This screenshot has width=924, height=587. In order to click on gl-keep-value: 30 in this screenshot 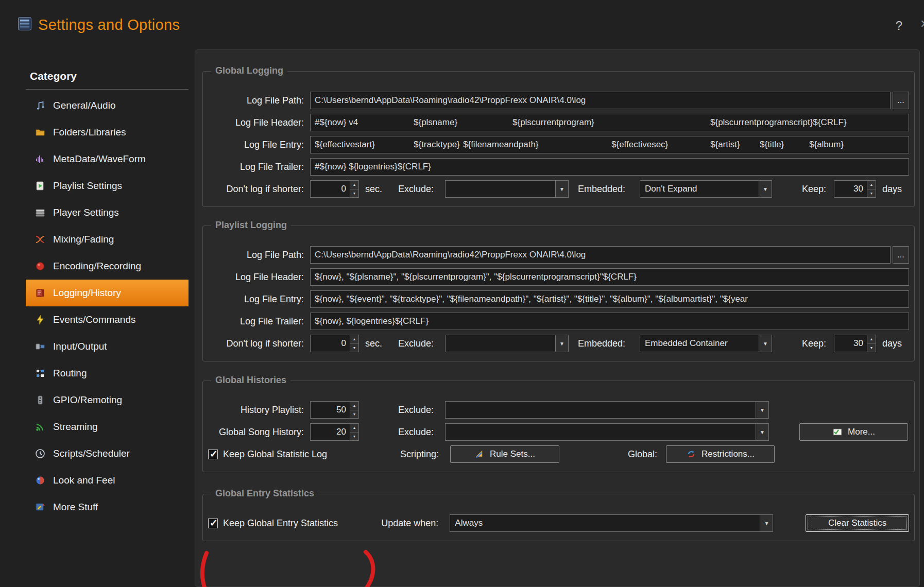, I will do `click(851, 189)`.